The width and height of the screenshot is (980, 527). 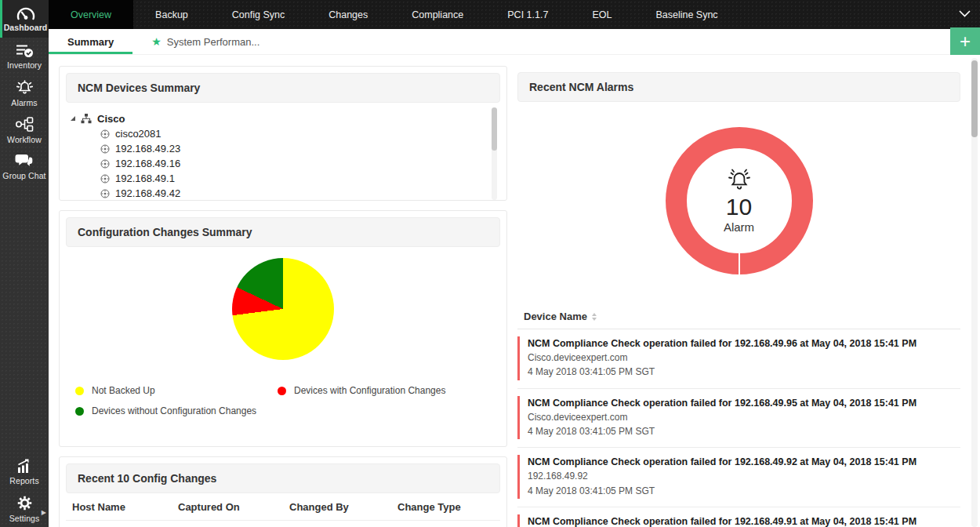 What do you see at coordinates (91, 14) in the screenshot?
I see `nav-tab-overview: Overview` at bounding box center [91, 14].